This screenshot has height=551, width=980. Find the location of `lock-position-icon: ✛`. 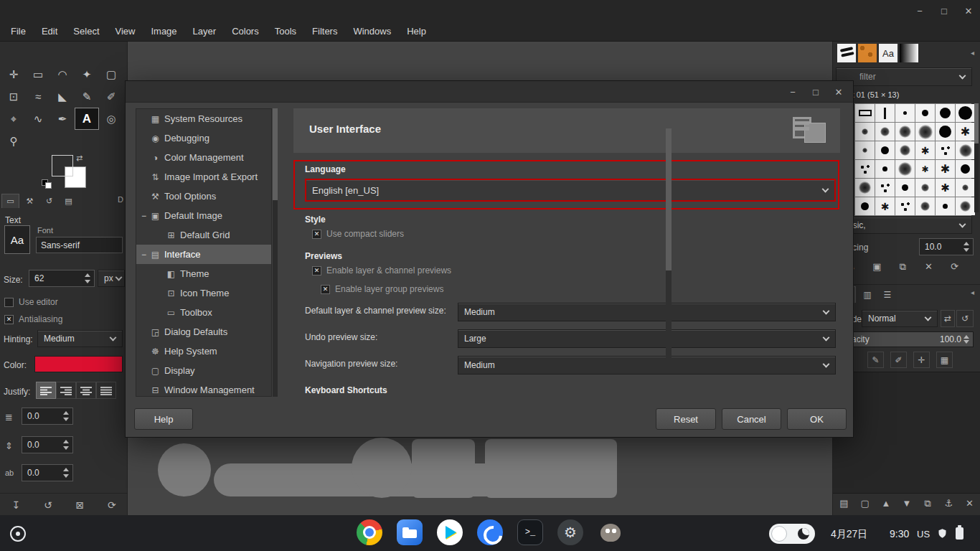

lock-position-icon: ✛ is located at coordinates (921, 360).